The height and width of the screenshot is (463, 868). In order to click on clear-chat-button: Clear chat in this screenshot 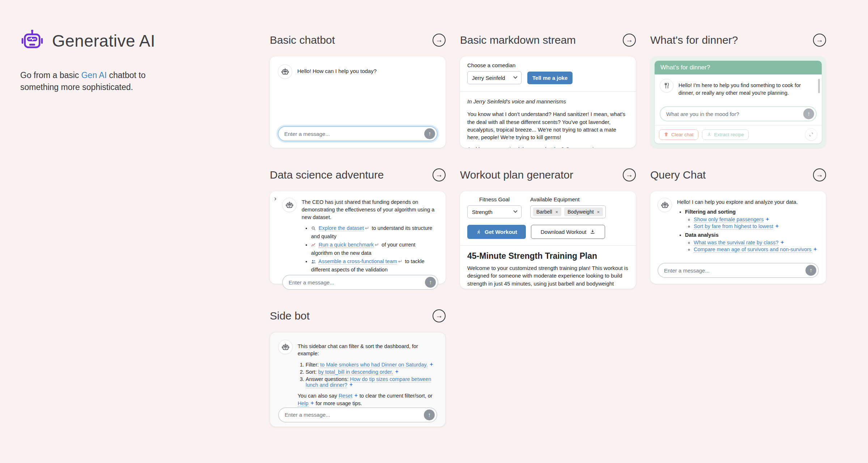, I will do `click(678, 134)`.